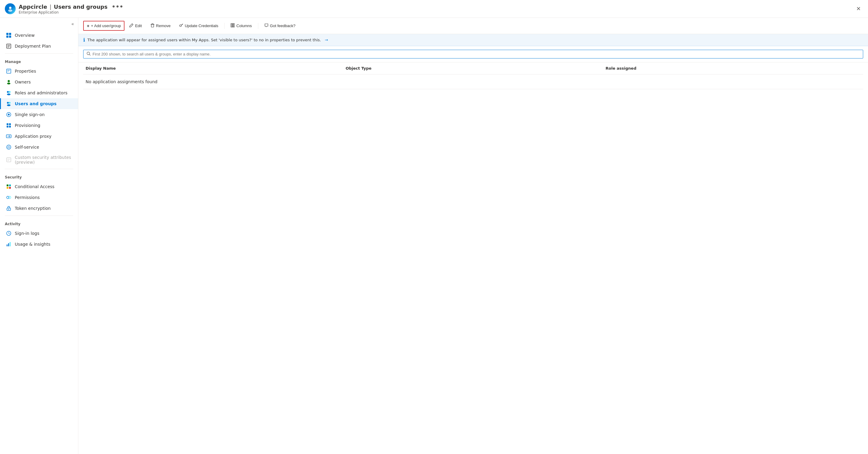 This screenshot has width=868, height=454. What do you see at coordinates (118, 7) in the screenshot?
I see `more-options-icon: •••` at bounding box center [118, 7].